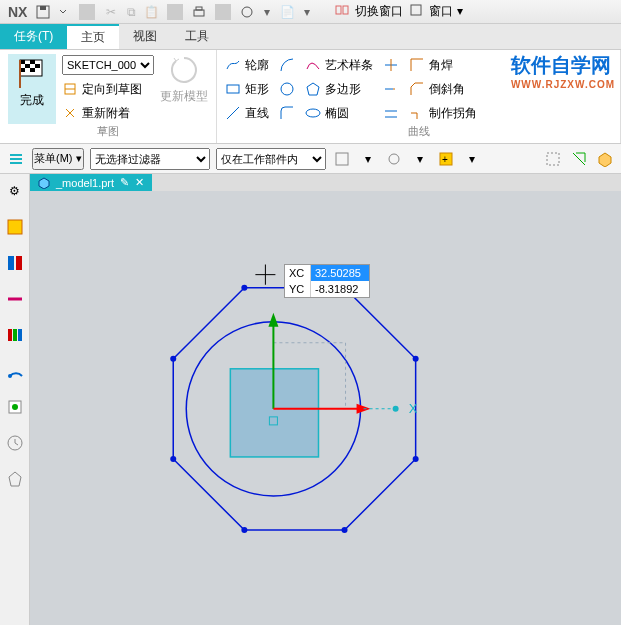  I want to click on makecorner-button: 制作拐角, so click(443, 113).